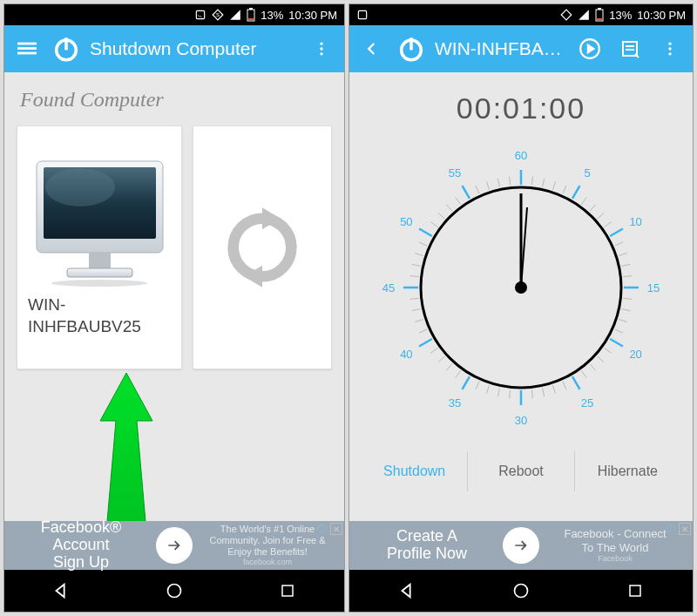  Describe the element at coordinates (635, 354) in the screenshot. I see `svg-text: 20` at that location.